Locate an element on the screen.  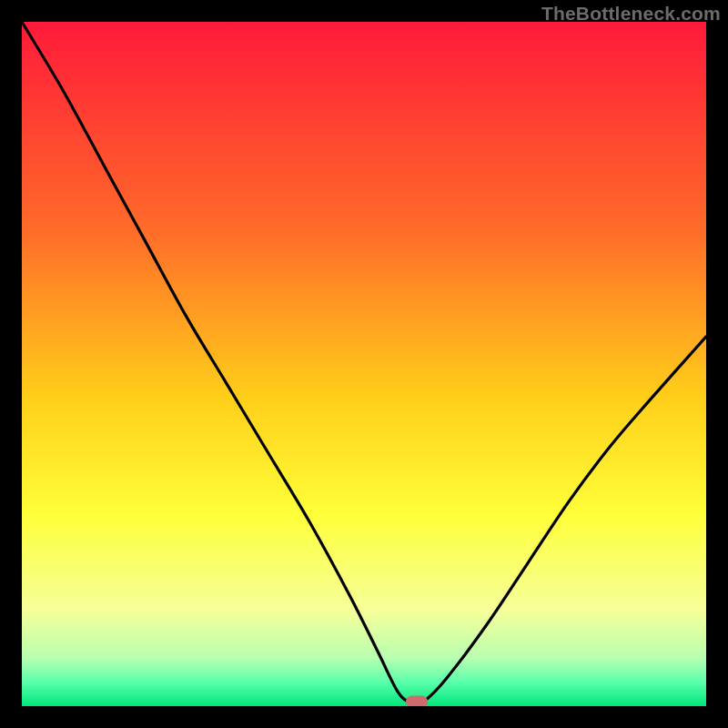
watermark-text: TheBottleneck.com is located at coordinates (632, 14).